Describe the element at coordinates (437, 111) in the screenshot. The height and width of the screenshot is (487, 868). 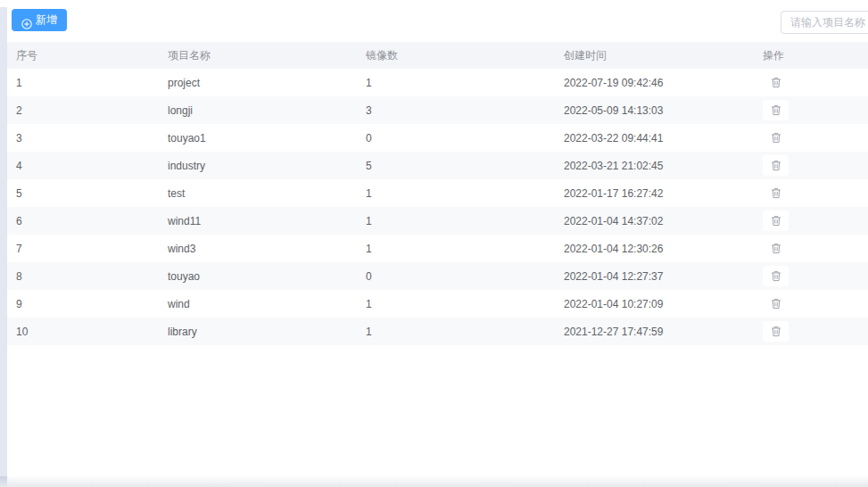
I see `table-row: 2 longji 3 2022-05-09 14:13:03` at that location.